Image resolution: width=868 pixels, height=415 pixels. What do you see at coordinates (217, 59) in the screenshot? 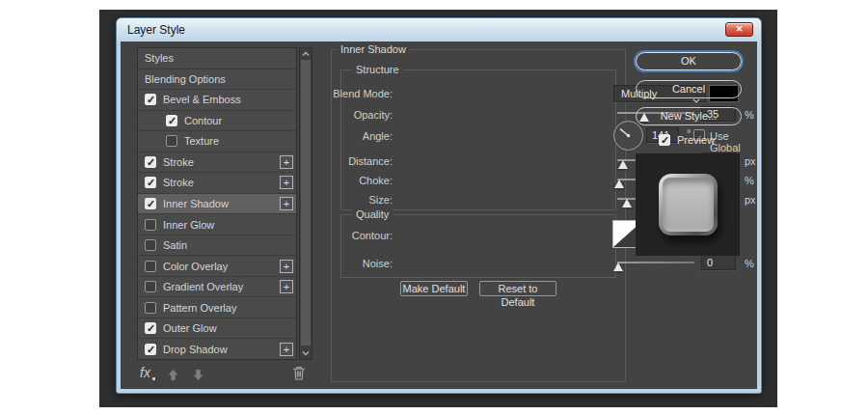
I see `effect-row-styles: Styles` at bounding box center [217, 59].